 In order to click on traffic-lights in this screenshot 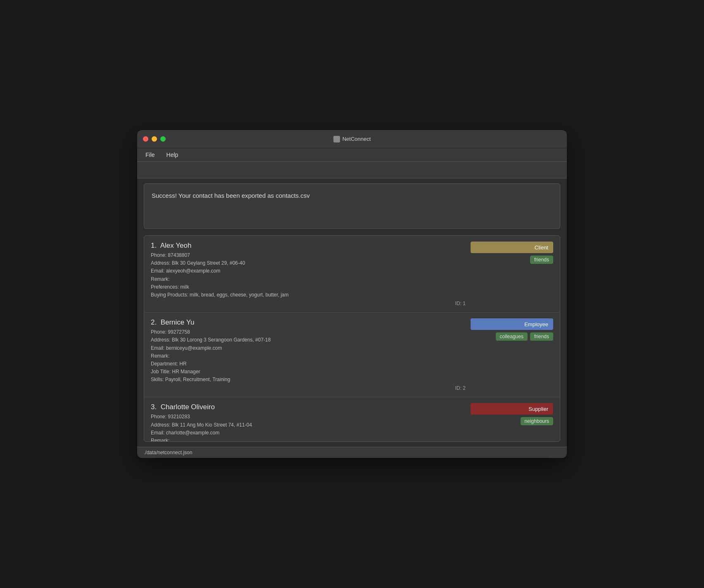, I will do `click(155, 139)`.